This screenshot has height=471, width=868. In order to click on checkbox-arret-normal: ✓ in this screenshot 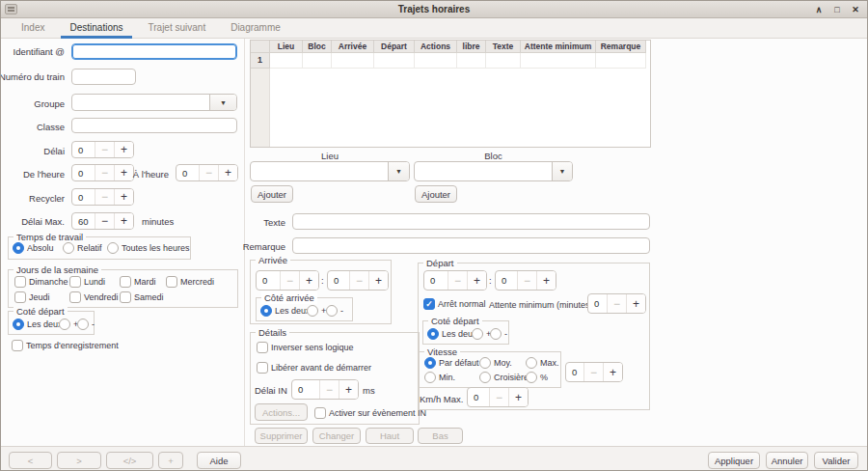, I will do `click(429, 304)`.